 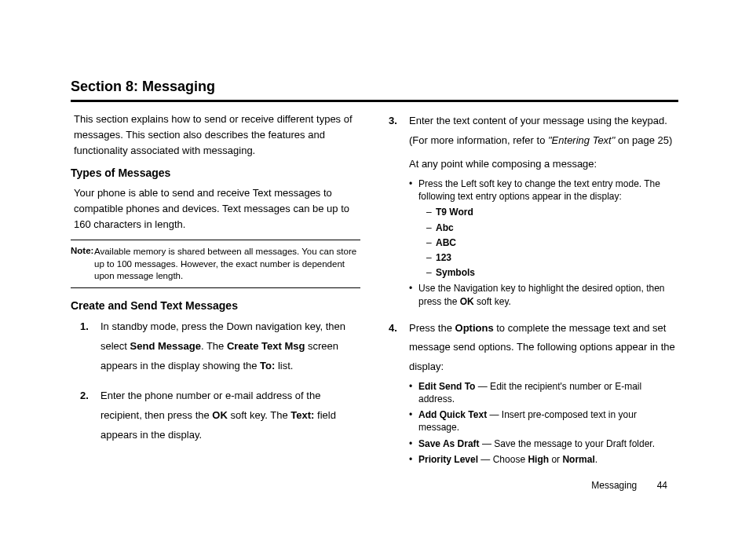 I want to click on o2-bold: Add Quick Text, so click(x=452, y=415).